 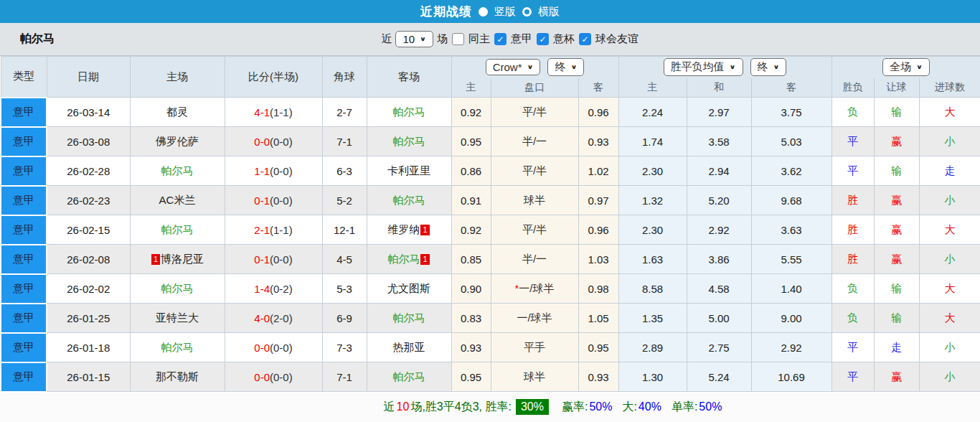 I want to click on result-outcome: 胜, so click(x=852, y=258).